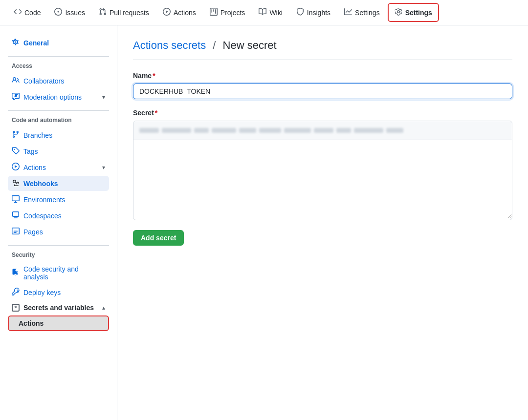 The height and width of the screenshot is (420, 528). What do you see at coordinates (53, 97) in the screenshot?
I see `sidebar-moderation-label: Moderation options` at bounding box center [53, 97].